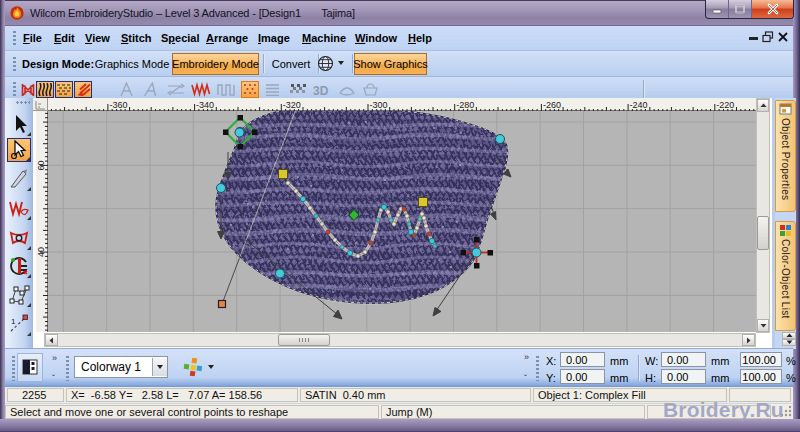 This screenshot has height=432, width=800. I want to click on svg-text: -320, so click(292, 105).